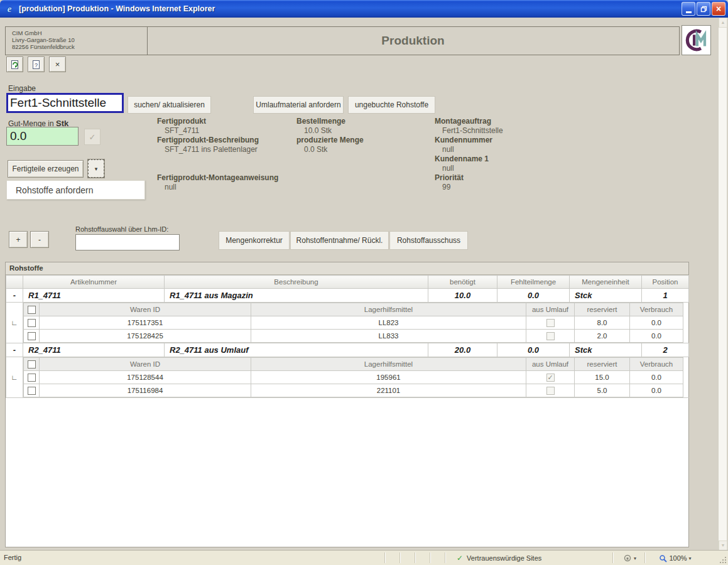 This screenshot has height=565, width=728. Describe the element at coordinates (354, 378) in the screenshot. I see `table-row: 175128544 195961 ✓ 15.0 0.0` at that location.